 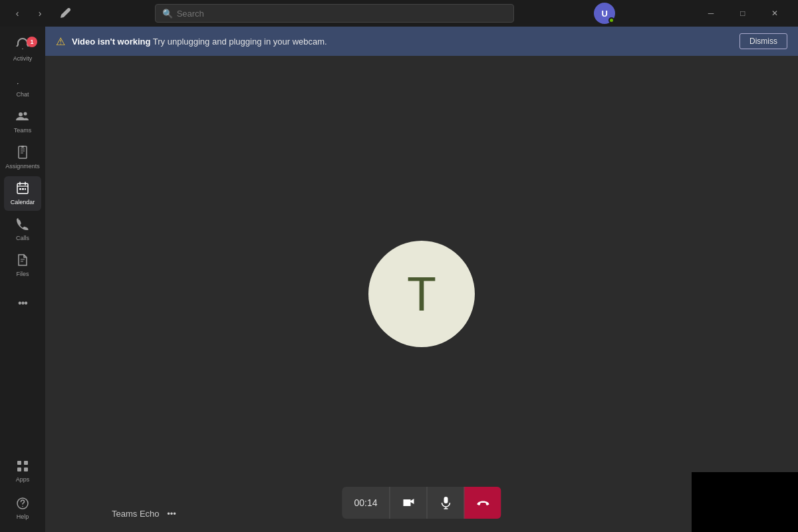 I want to click on sidebar-item-calendar-label: Calendar, so click(x=23, y=202).